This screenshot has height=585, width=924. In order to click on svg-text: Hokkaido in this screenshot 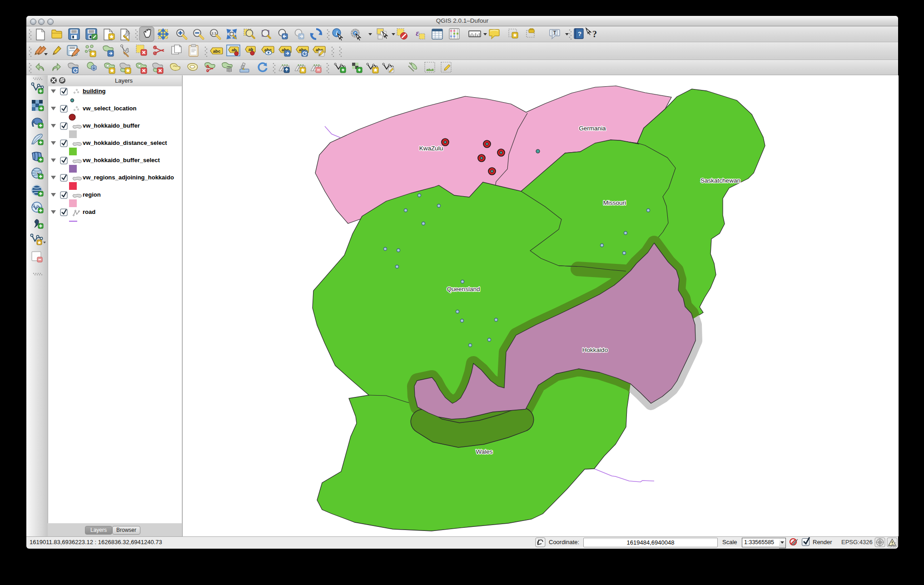, I will do `click(595, 350)`.